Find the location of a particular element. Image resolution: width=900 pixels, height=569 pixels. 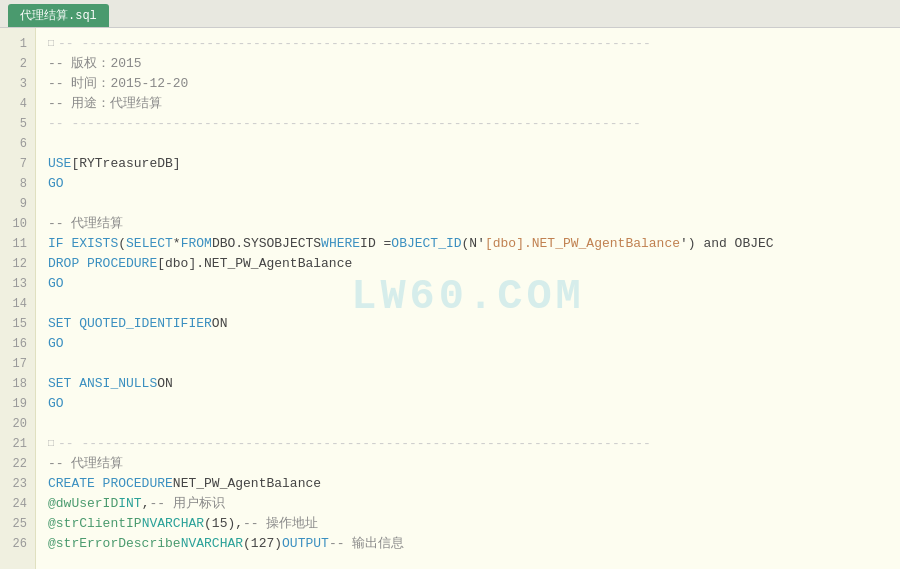

code-line: -- 时间：2015-12-20 is located at coordinates (468, 84).